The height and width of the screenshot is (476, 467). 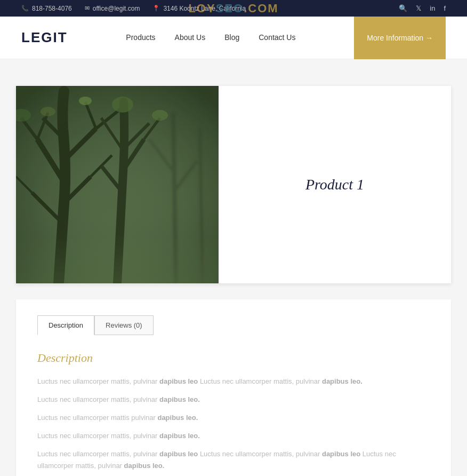 I want to click on tab-reviews: Reviews (0), so click(x=124, y=326).